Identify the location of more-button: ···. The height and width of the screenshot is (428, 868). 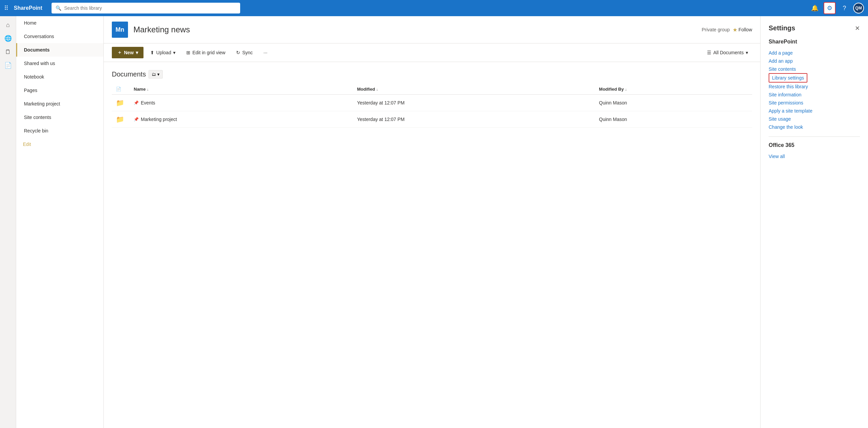
(266, 53).